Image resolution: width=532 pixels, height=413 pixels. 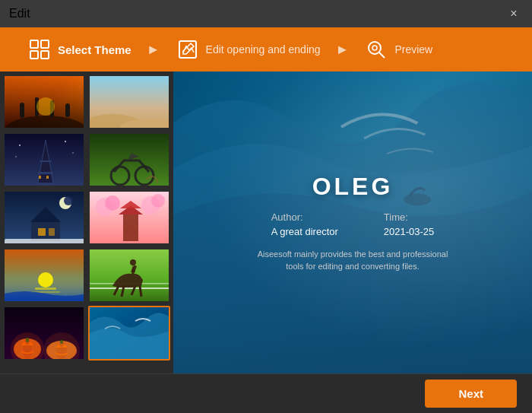 I want to click on step-edit-opening-label: Edit opening and ending, so click(x=263, y=49).